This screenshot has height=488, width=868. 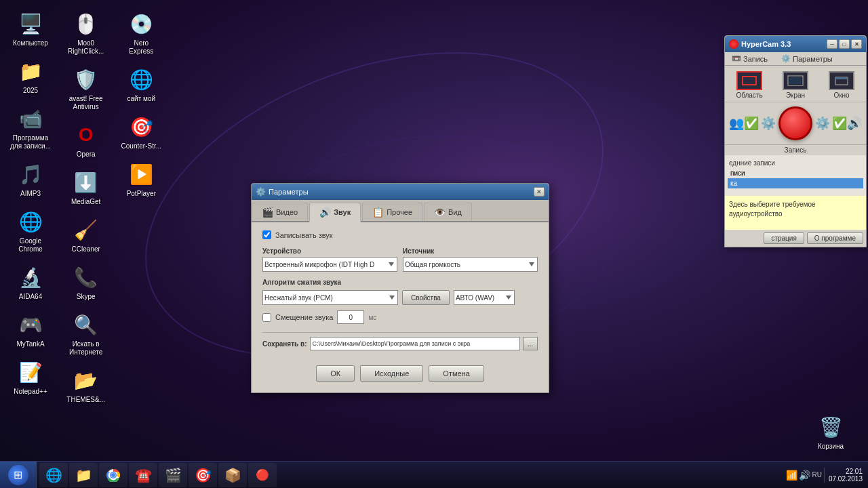 I want to click on dialog-buttons: ОК Исходные Отмена, so click(x=400, y=372).